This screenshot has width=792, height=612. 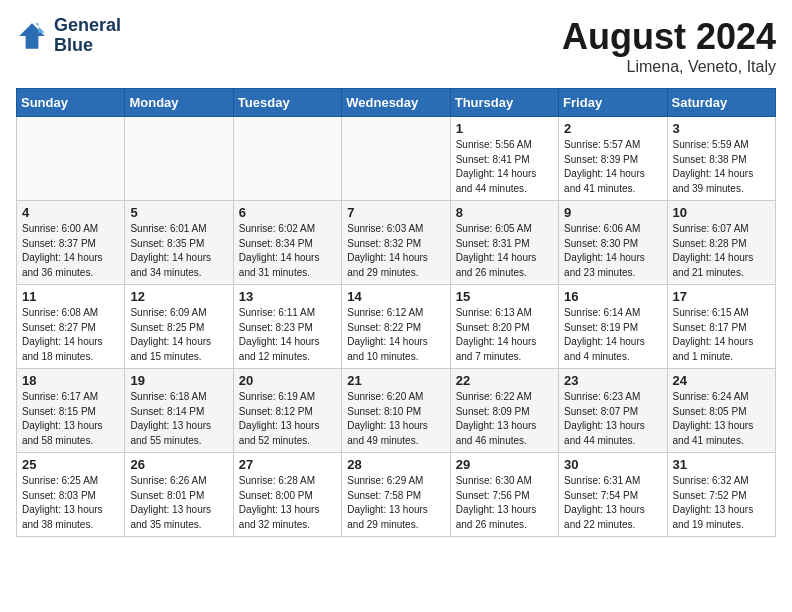 What do you see at coordinates (612, 251) in the screenshot?
I see `day-info: Sunrise: 6:06 AM Sunset: 8:30 PM Dayligh…` at bounding box center [612, 251].